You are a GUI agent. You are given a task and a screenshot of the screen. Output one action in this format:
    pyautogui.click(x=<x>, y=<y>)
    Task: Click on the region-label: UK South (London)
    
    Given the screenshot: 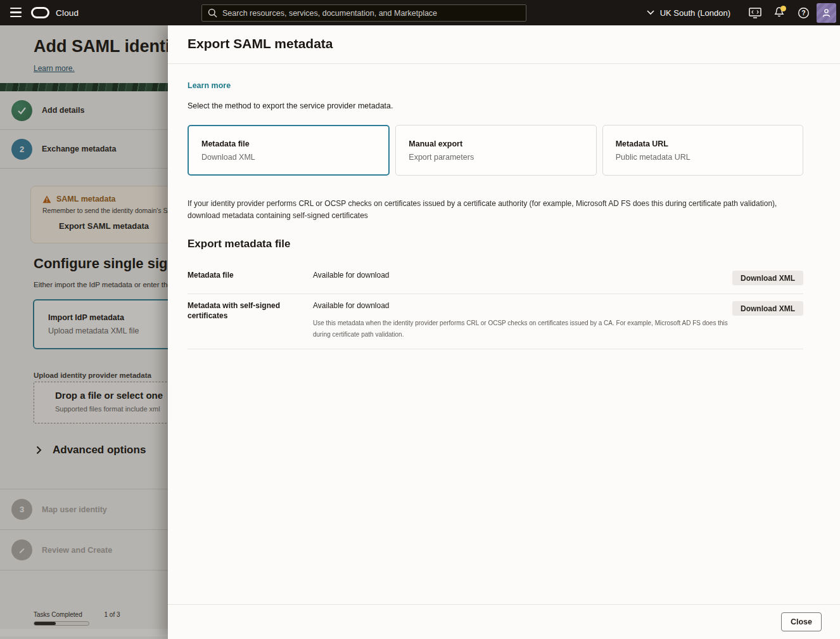 What is the action you would take?
    pyautogui.click(x=696, y=13)
    